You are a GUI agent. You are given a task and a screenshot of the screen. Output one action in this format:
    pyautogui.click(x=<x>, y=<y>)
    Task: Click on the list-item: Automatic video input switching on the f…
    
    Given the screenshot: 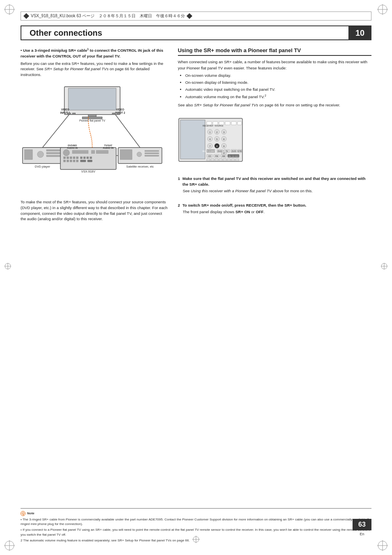 What is the action you would take?
    pyautogui.click(x=279, y=90)
    